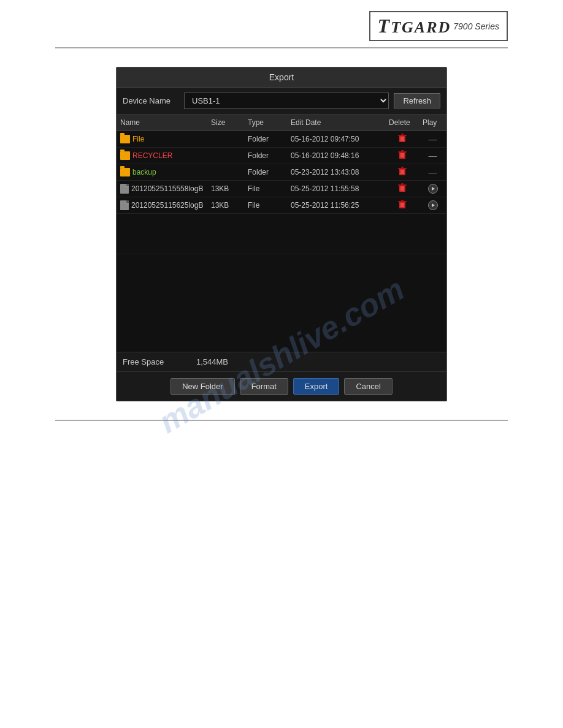  I want to click on file-name-text: RECYCLER, so click(152, 156).